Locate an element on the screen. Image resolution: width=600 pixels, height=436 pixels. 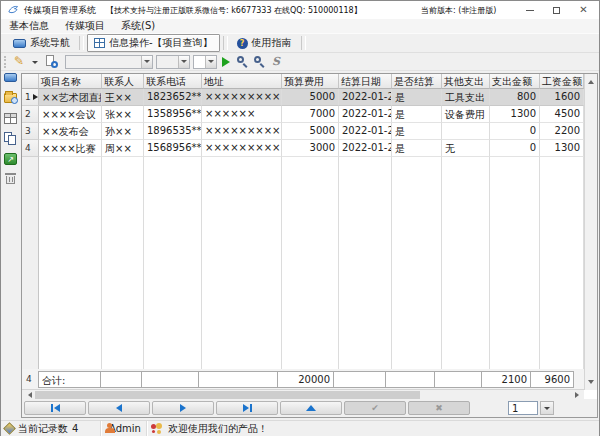
panel-icon is located at coordinates (20, 44).